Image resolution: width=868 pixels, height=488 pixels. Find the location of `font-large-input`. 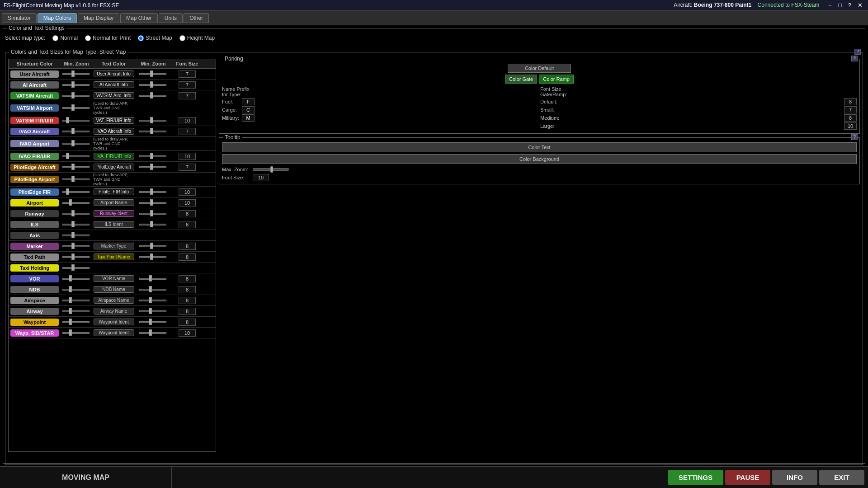

font-large-input is located at coordinates (850, 126).